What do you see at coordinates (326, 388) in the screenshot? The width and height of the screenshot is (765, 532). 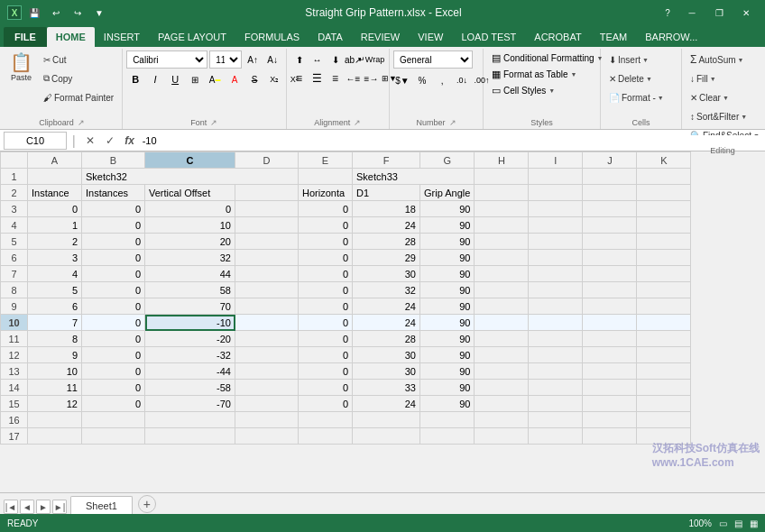 I see `cell-e14: 0` at bounding box center [326, 388].